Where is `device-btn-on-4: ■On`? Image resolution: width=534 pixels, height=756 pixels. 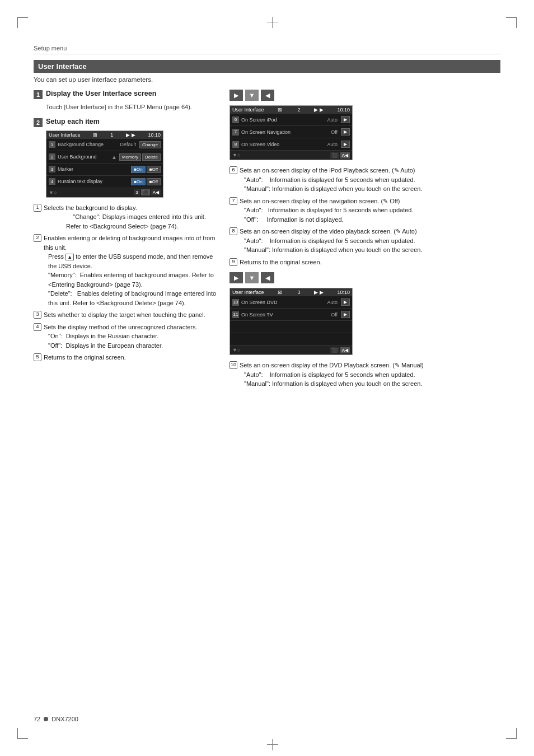
device-btn-on-4: ■On is located at coordinates (138, 181).